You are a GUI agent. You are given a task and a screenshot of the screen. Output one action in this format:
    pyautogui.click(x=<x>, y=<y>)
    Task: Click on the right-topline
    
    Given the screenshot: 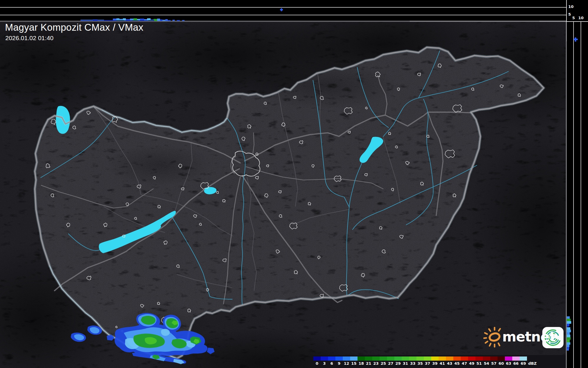 What is the action you would take?
    pyautogui.click(x=577, y=22)
    